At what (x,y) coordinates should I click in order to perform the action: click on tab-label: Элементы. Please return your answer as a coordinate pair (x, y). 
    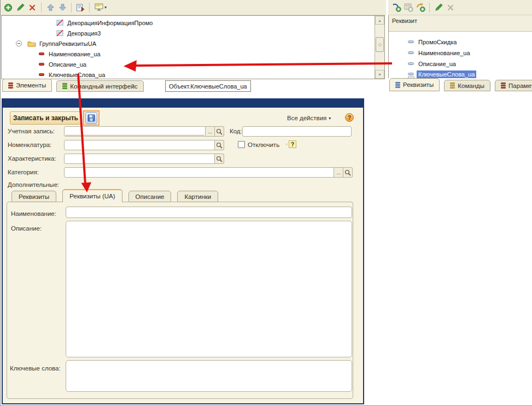
    Looking at the image, I should click on (31, 85).